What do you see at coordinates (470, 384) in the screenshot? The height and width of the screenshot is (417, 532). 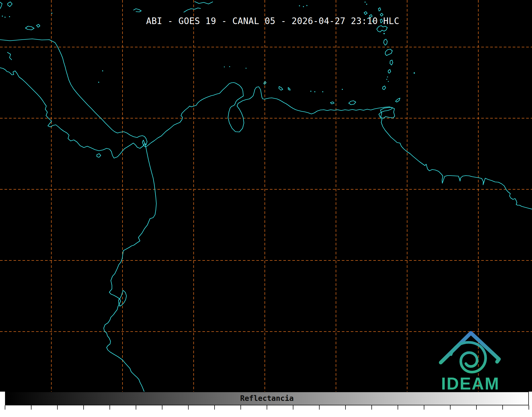 I see `ideam-logo-text: IDEAM` at bounding box center [470, 384].